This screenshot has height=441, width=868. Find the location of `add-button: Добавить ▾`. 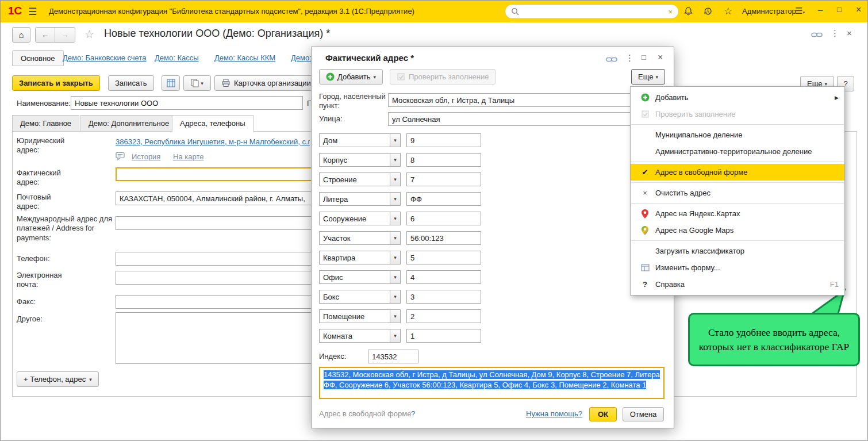

add-button: Добавить ▾ is located at coordinates (351, 77).